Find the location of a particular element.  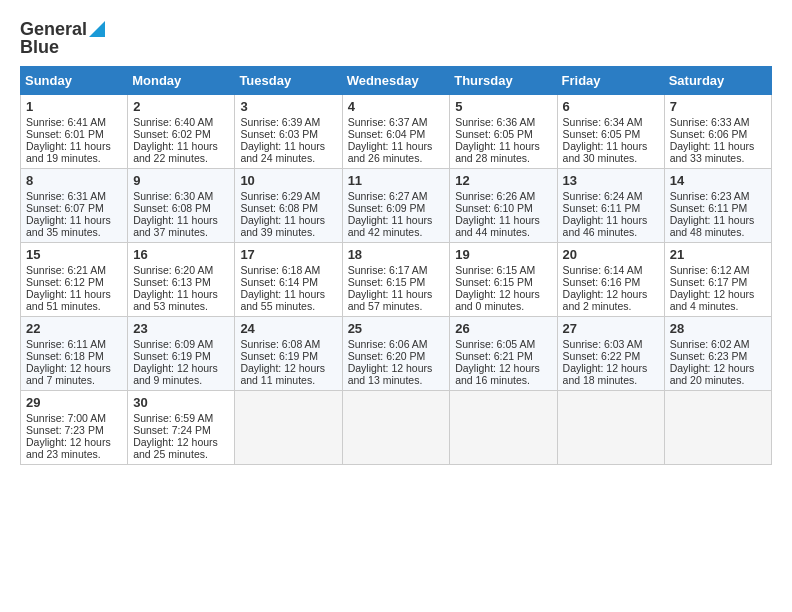

daylight-label: Daylight: 11 hours and 37 minutes. is located at coordinates (176, 226).